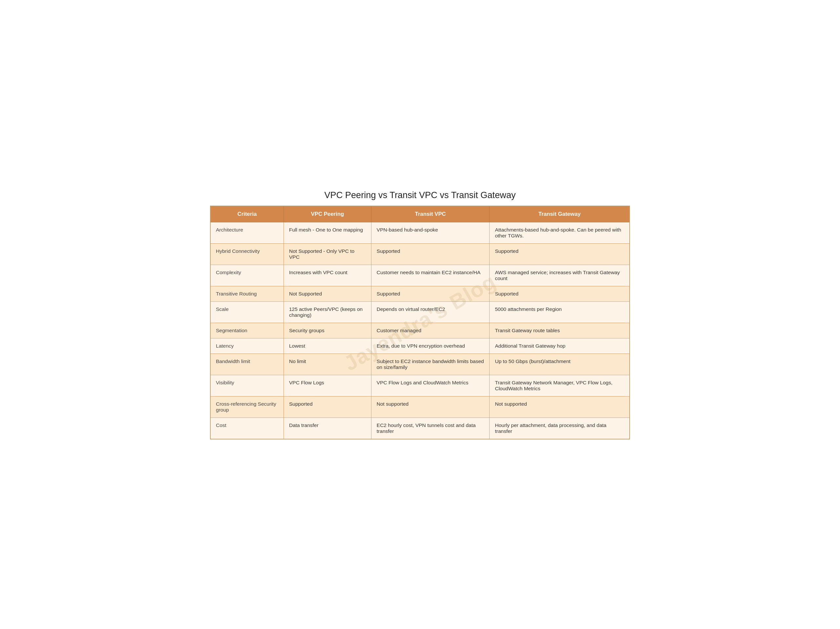 Image resolution: width=840 pixels, height=629 pixels. Describe the element at coordinates (430, 254) in the screenshot. I see `cell-transit_vpc-1: Supported` at that location.